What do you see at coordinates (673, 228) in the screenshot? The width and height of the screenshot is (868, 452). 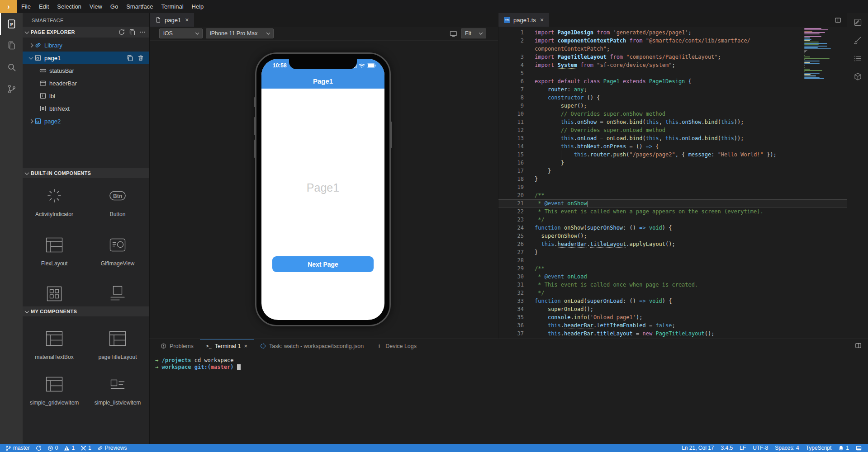 I see `code-line: 24function onShow(superOnShow: () => voi…` at bounding box center [673, 228].